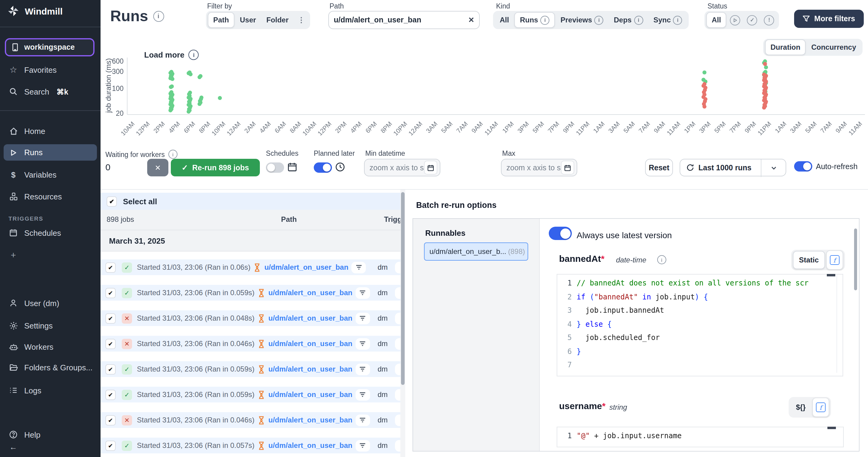  Describe the element at coordinates (50, 303) in the screenshot. I see `sidebar-item-user: User (dm)` at that location.